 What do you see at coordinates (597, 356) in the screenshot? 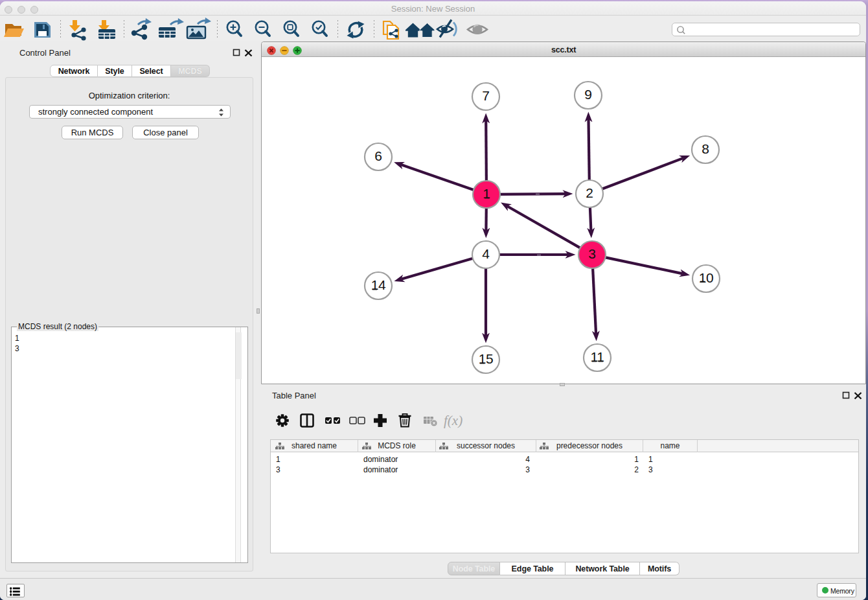
I see `svg-text: 11` at bounding box center [597, 356].